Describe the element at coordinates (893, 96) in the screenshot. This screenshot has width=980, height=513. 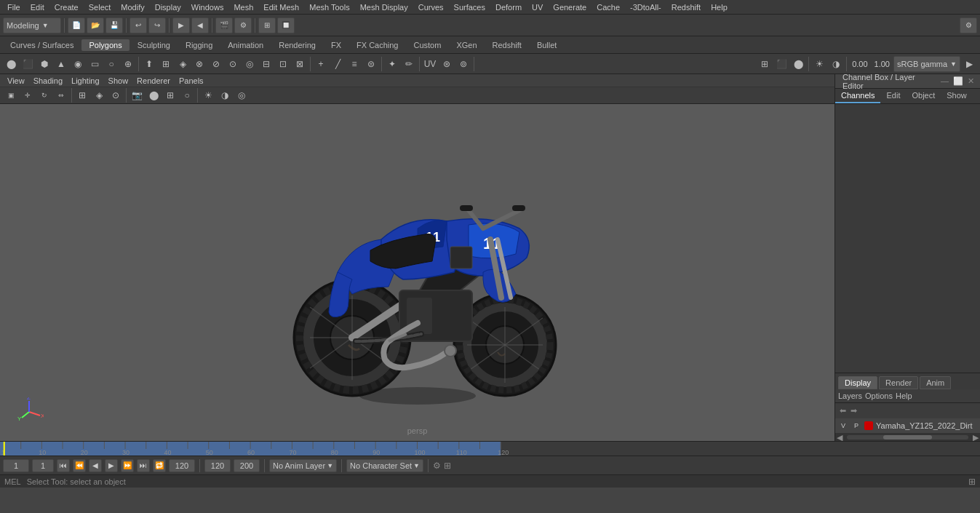
I see `rp-tab-edit: Edit` at that location.